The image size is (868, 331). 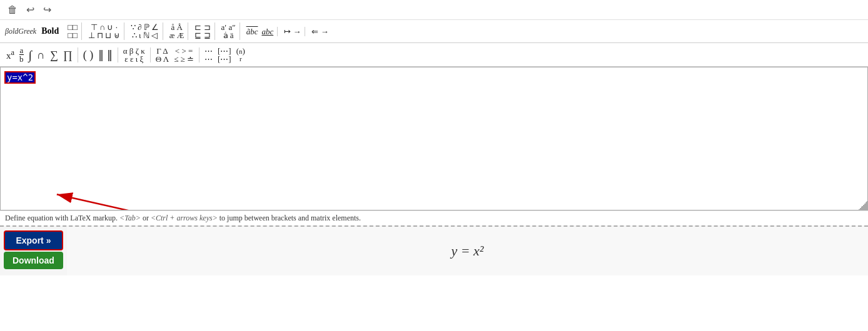 I want to click on bold-greek-label: βoldGreek, so click(x=21, y=31).